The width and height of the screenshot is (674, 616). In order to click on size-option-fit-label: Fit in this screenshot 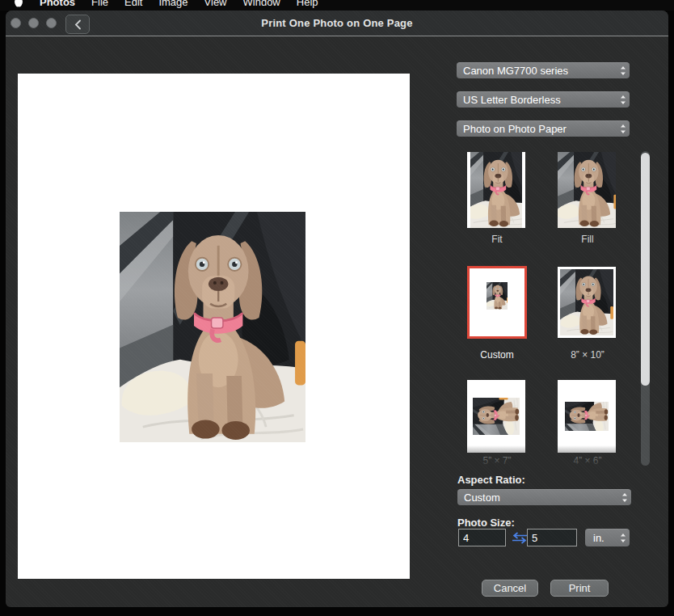, I will do `click(497, 239)`.